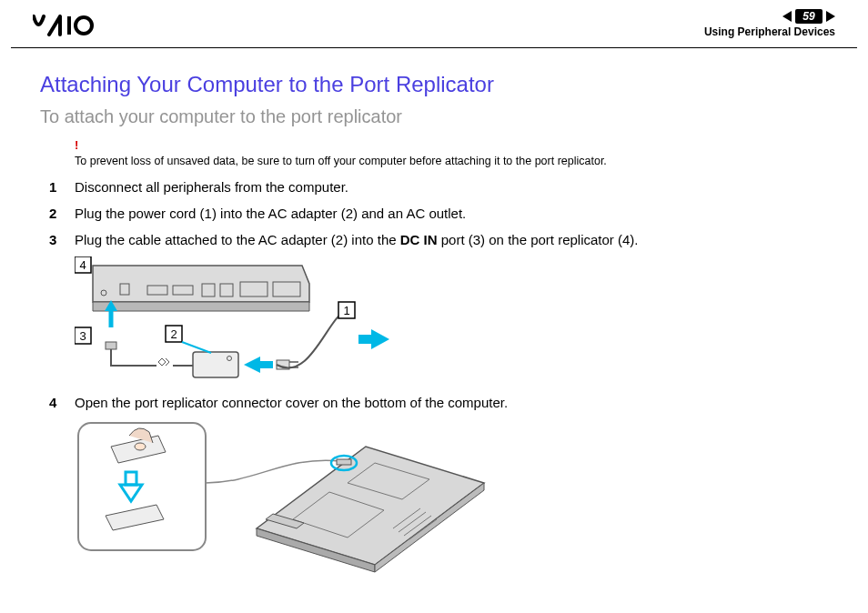  I want to click on svg-text: 1, so click(346, 311).